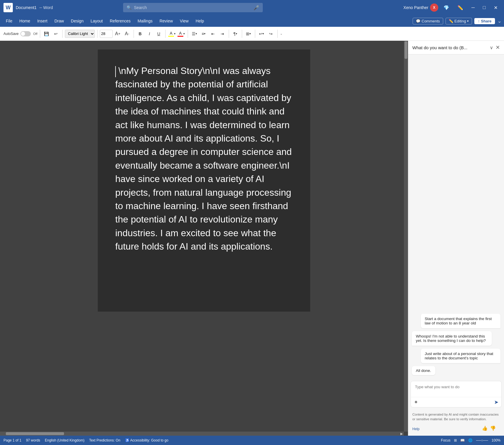 Image resolution: width=504 pixels, height=445 pixels. Describe the element at coordinates (434, 8) in the screenshot. I see `avatar: X` at that location.